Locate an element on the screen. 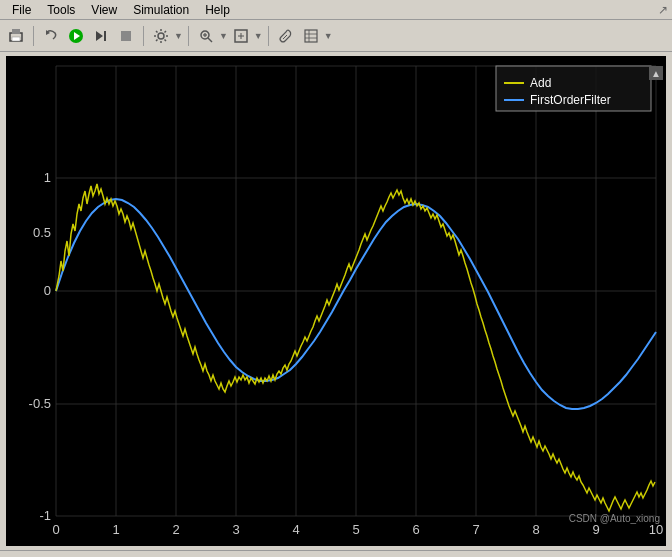 The width and height of the screenshot is (672, 557). sep1 is located at coordinates (34, 36).